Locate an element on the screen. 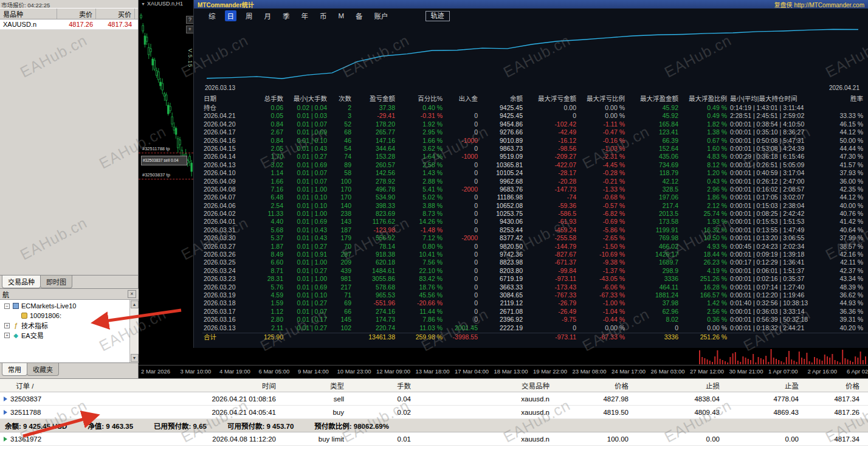 The width and height of the screenshot is (868, 461). stats-titlebar: MTCommander统计 复盘侠 http://MTCommander.com is located at coordinates (531, 4).